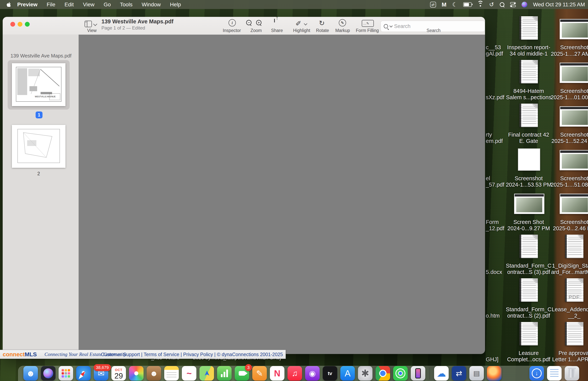  Describe the element at coordinates (126, 4) in the screenshot. I see `menu-item-tools: Tools` at that location.